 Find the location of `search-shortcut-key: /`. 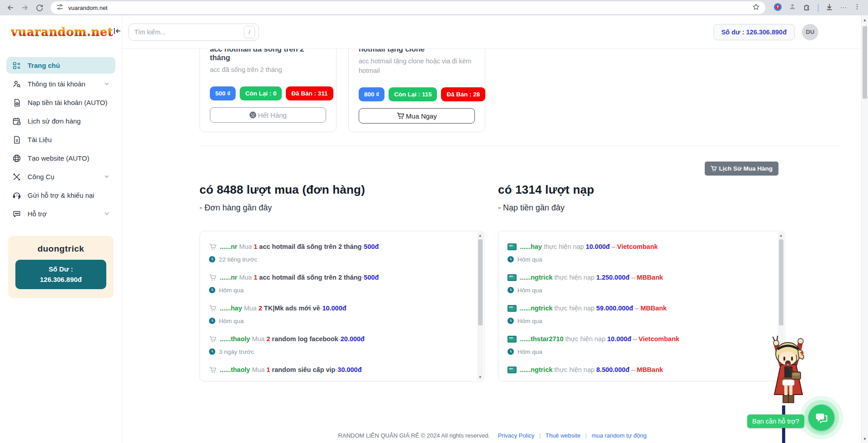

search-shortcut-key: / is located at coordinates (250, 32).